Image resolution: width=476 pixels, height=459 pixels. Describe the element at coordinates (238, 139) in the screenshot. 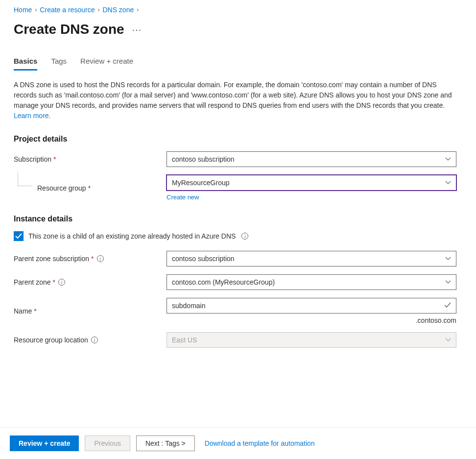

I see `project-details-heading: Project details` at that location.